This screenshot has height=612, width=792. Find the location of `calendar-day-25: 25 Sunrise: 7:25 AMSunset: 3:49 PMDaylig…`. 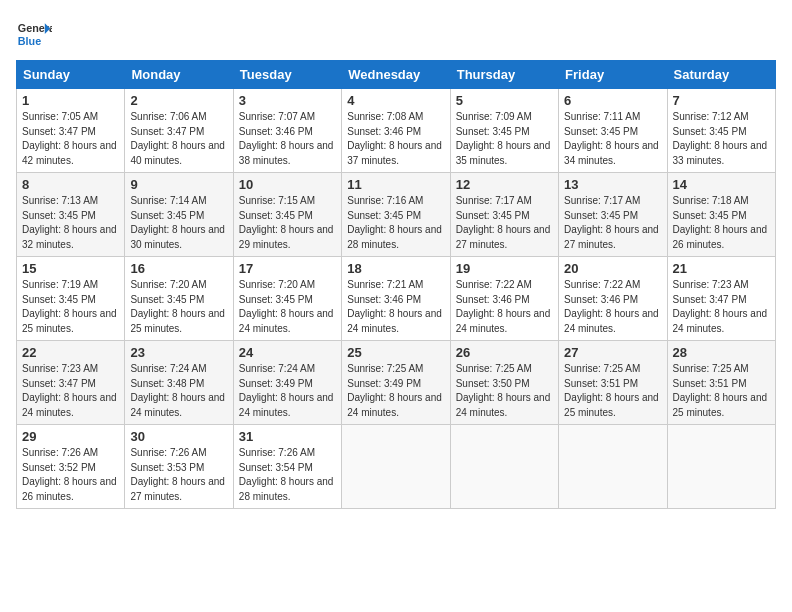

calendar-day-25: 25 Sunrise: 7:25 AMSunset: 3:49 PMDaylig… is located at coordinates (396, 383).